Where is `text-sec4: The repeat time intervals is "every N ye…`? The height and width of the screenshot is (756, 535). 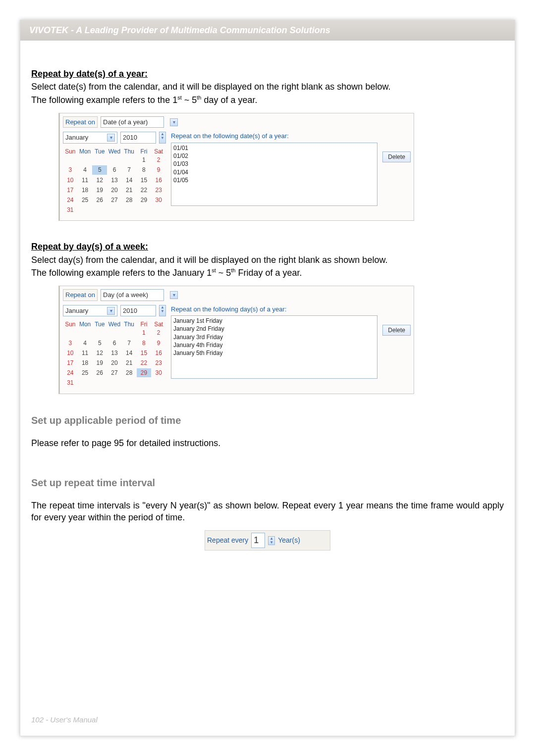 text-sec4: The repeat time intervals is "every N ye… is located at coordinates (268, 512).